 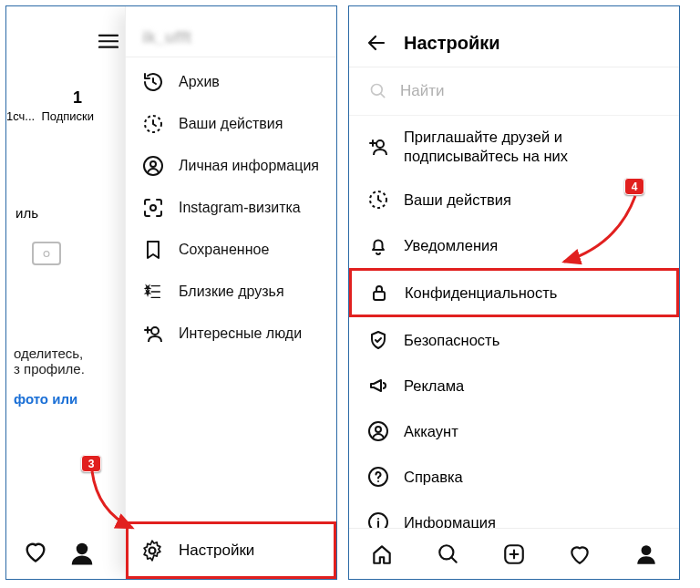 What do you see at coordinates (452, 341) in the screenshot?
I see `settings-label: Безопасность` at bounding box center [452, 341].